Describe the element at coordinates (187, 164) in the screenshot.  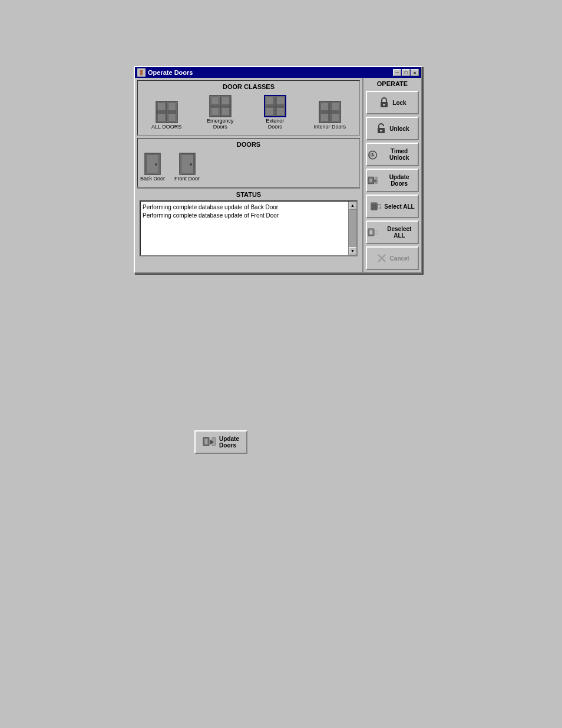
I see `front-door-icon` at that location.